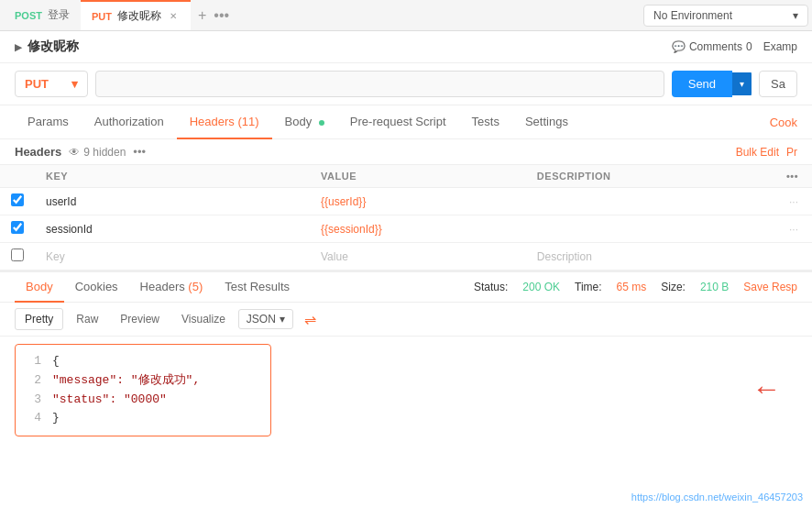  What do you see at coordinates (17, 200) in the screenshot?
I see `row1-checkbox` at bounding box center [17, 200].